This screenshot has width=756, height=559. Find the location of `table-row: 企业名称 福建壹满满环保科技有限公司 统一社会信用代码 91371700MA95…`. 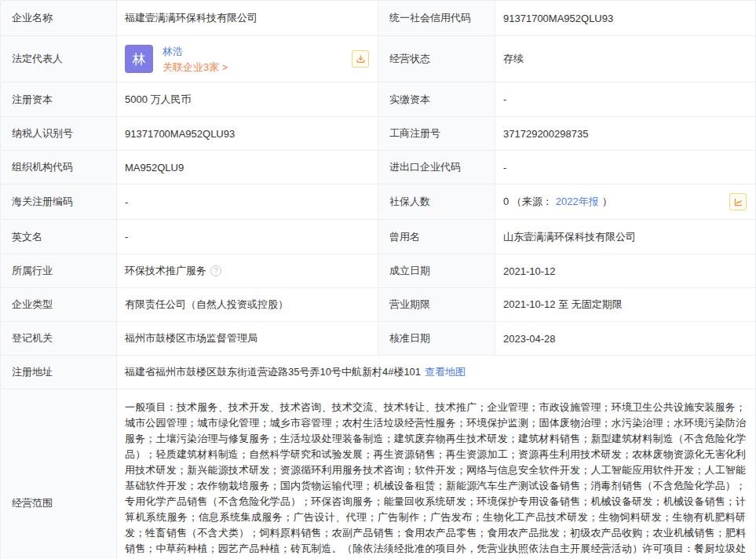

table-row: 企业名称 福建壹满满环保科技有限公司 统一社会信用代码 91371700MA95… is located at coordinates (378, 19).